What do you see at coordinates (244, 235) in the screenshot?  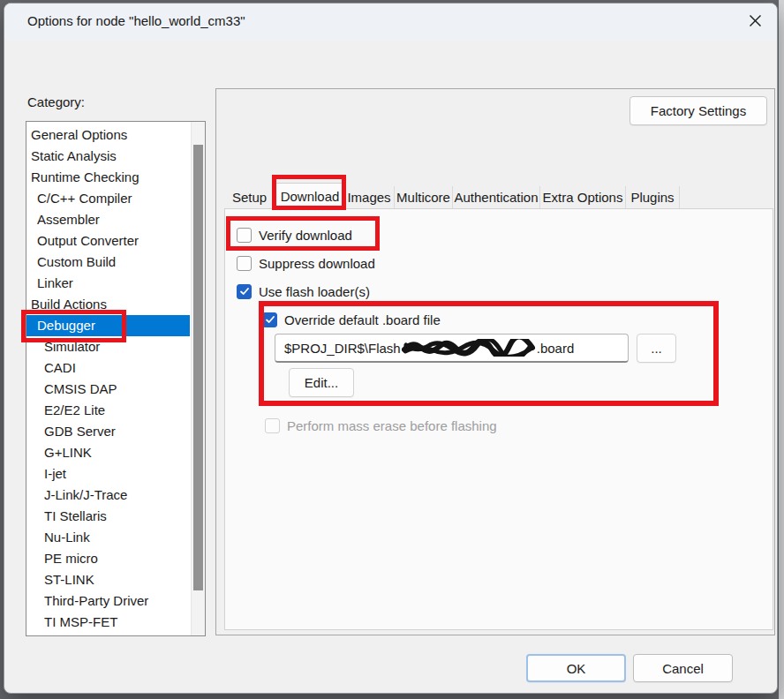 I see `verify-download-checkbox` at bounding box center [244, 235].